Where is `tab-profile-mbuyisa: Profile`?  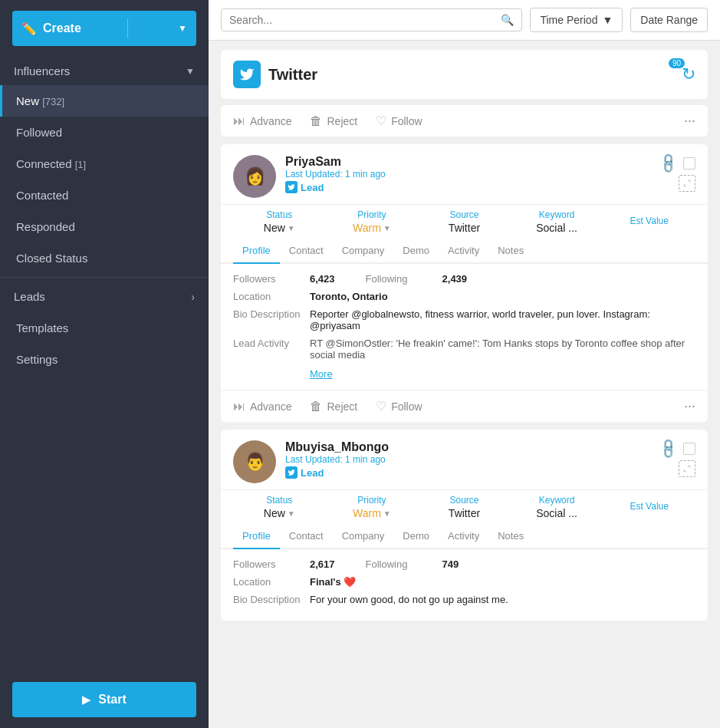
tab-profile-mbuyisa: Profile is located at coordinates (256, 537).